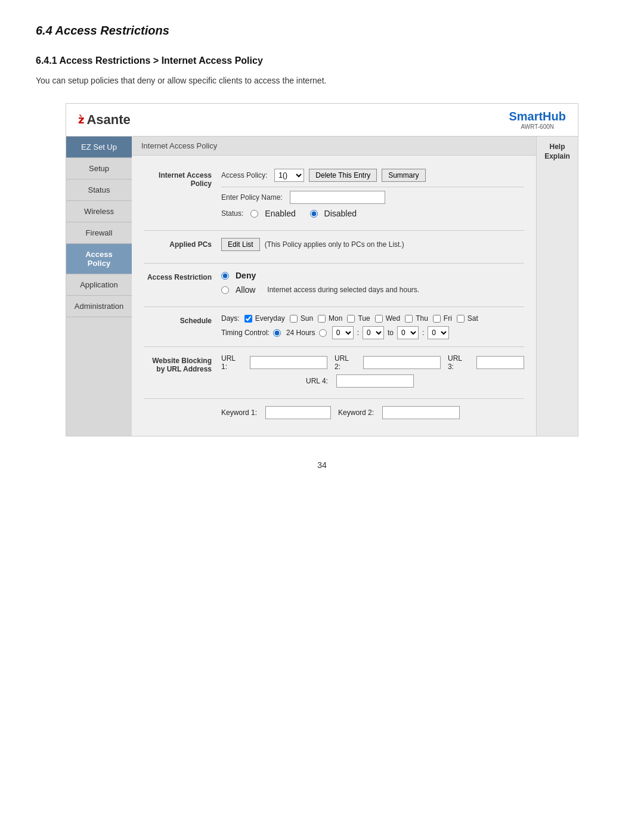 This screenshot has height=833, width=644. What do you see at coordinates (338, 197) in the screenshot?
I see `policy-name-input` at bounding box center [338, 197].